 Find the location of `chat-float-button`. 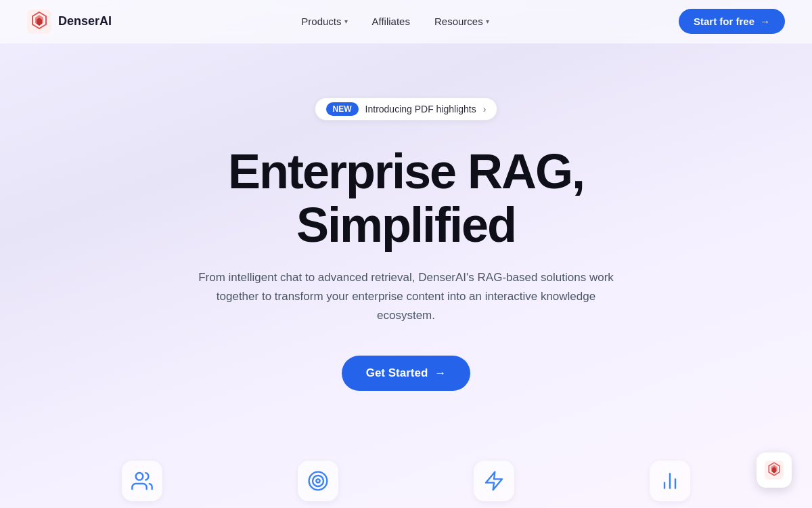

chat-float-button is located at coordinates (774, 470).